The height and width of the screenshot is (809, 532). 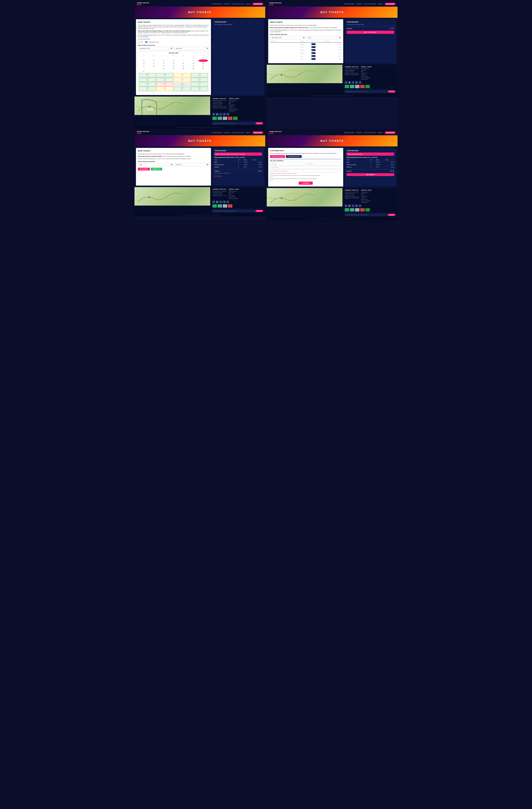 What do you see at coordinates (218, 176) in the screenshot?
I see `edit-basket-link: Edit BASKET` at bounding box center [218, 176].